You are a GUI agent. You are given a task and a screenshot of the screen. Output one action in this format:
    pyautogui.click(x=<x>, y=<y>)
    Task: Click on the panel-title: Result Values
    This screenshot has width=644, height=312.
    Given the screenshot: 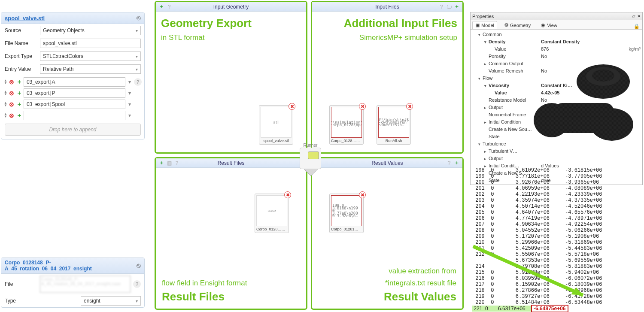 What is the action you would take?
    pyautogui.click(x=387, y=163)
    